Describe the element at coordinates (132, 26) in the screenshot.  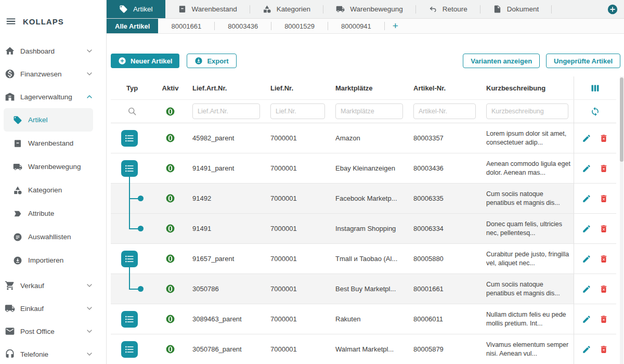
I see `article-tab-alle-artikel: Alle Artikel` at that location.